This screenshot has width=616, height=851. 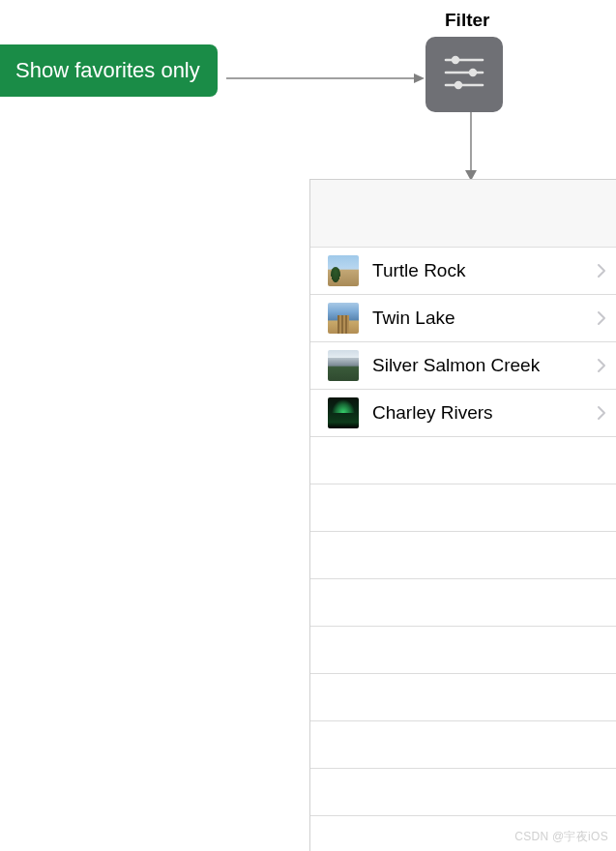 I want to click on callout-show-favorites: Show favorites only, so click(x=108, y=71).